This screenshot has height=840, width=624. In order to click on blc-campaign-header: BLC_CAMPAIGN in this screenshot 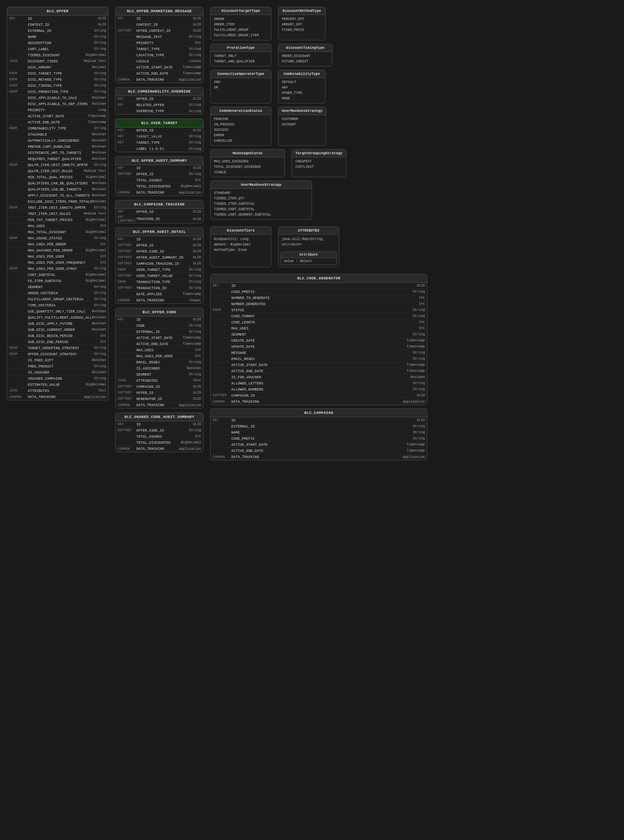, I will do `click(319, 413)`.